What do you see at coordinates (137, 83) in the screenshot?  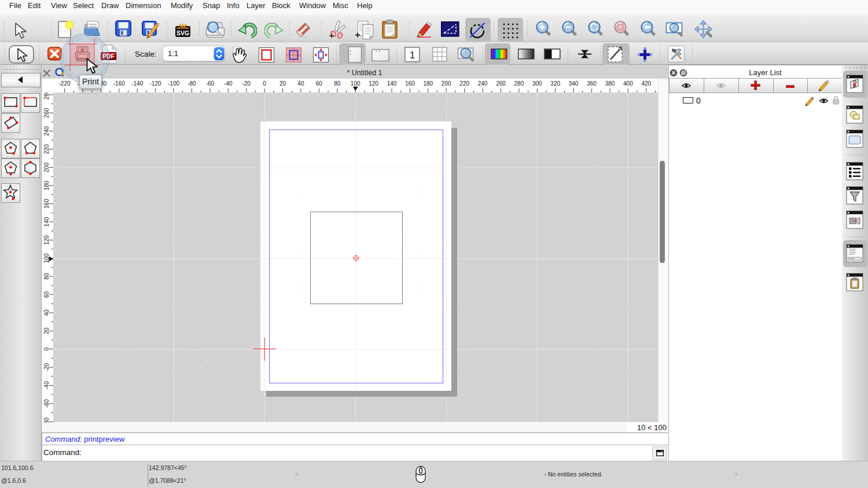 I see `svg-text: -140` at bounding box center [137, 83].